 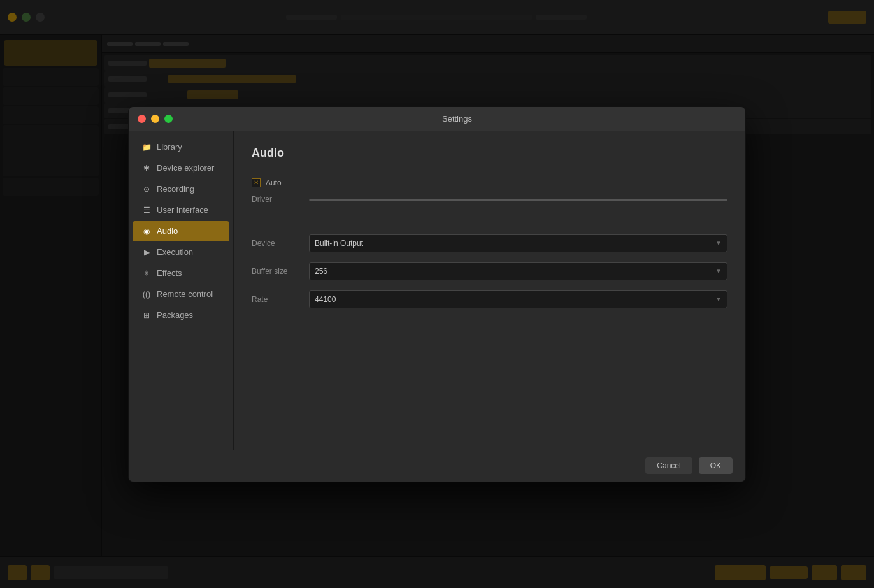 What do you see at coordinates (339, 243) in the screenshot?
I see `device-value: Built-in Output` at bounding box center [339, 243].